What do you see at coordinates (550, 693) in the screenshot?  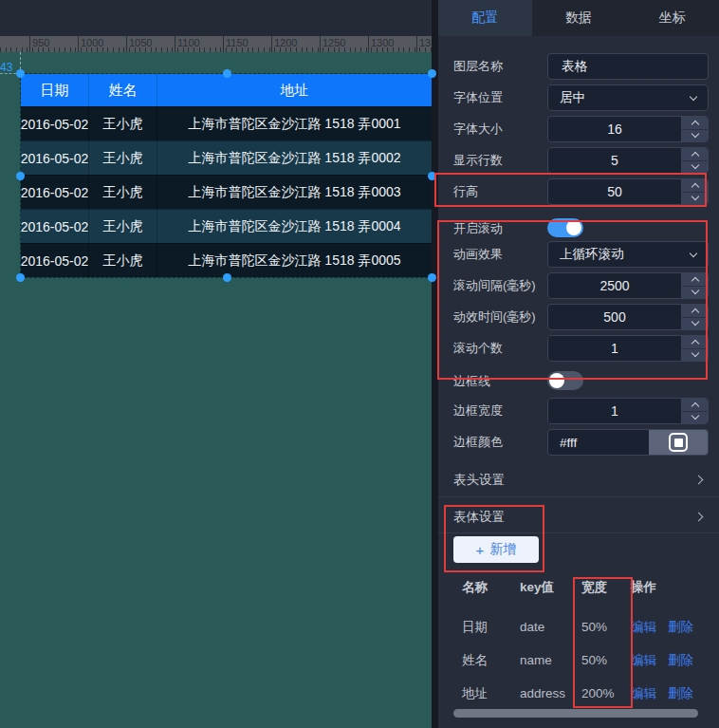 I see `col-key: address` at bounding box center [550, 693].